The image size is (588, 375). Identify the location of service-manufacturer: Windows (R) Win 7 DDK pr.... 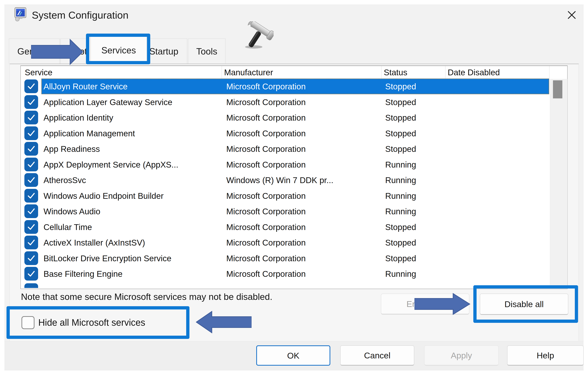
(280, 180).